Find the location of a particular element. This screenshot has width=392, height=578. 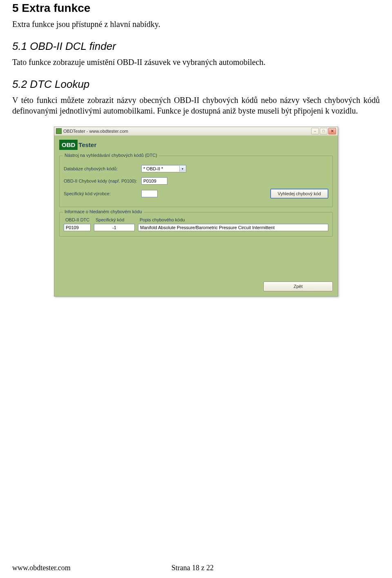

logo-left: OBD is located at coordinates (69, 145).